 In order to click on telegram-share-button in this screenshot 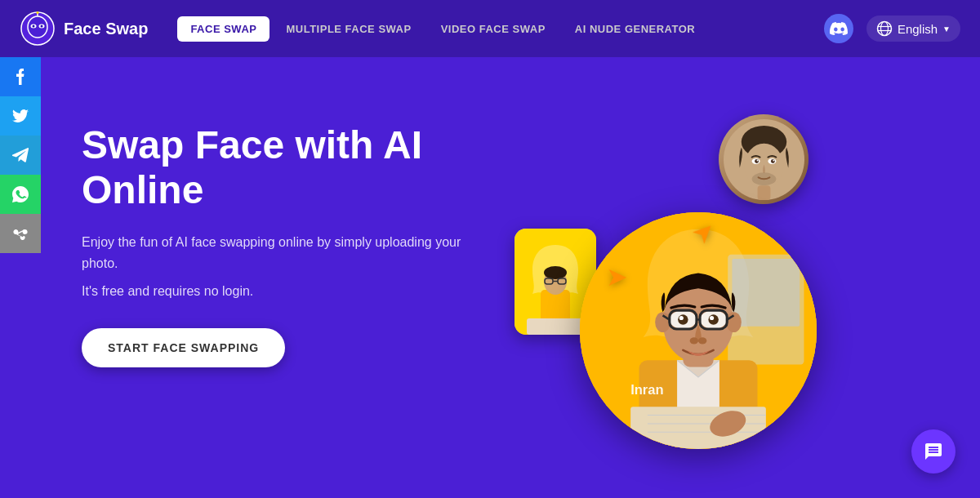, I will do `click(20, 155)`.